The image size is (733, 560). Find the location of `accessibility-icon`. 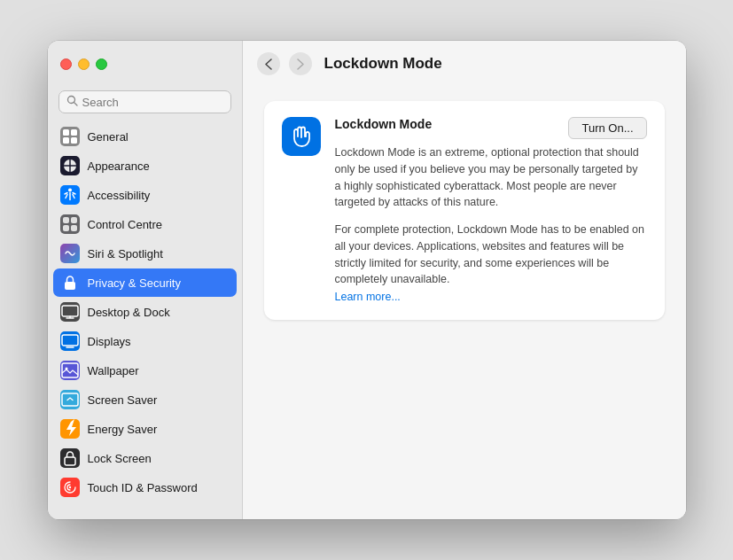

accessibility-icon is located at coordinates (70, 195).